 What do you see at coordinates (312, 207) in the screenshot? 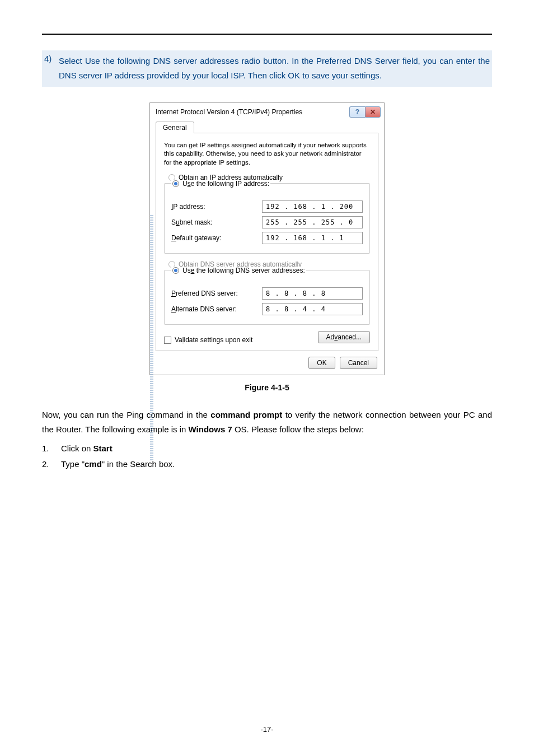
I see `ip-address-input: 192 . 168 . 1 . 200` at bounding box center [312, 207].